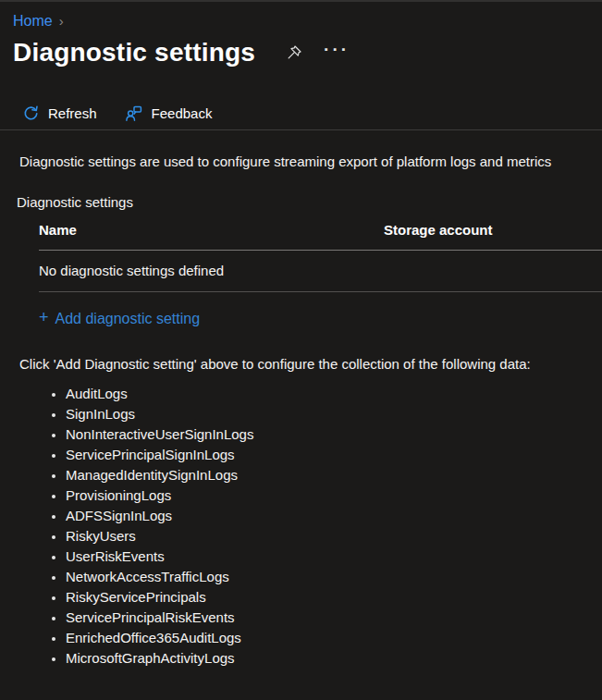 This screenshot has height=700, width=602. I want to click on list-item: ADFSSignInLogs, so click(334, 516).